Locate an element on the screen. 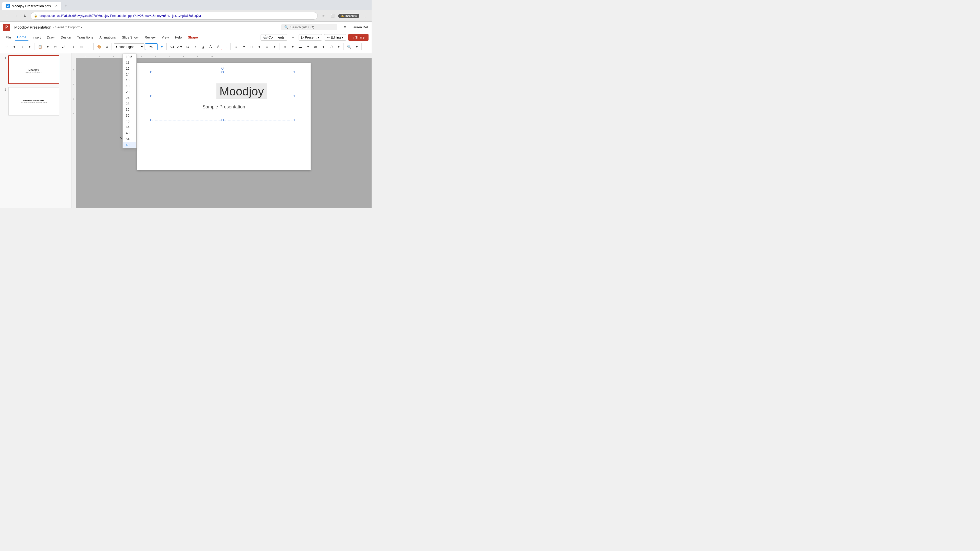  font-size-option-24: 24 is located at coordinates (129, 98).